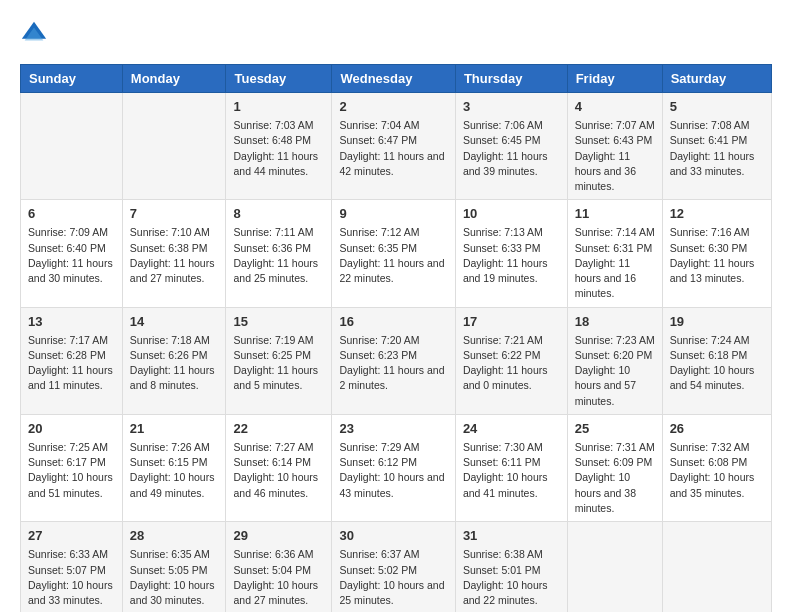  What do you see at coordinates (174, 360) in the screenshot?
I see `calendar-day-cell: 14Sunrise: 7:18 AM Sunset: 6:26 PM Dayli…` at bounding box center [174, 360].